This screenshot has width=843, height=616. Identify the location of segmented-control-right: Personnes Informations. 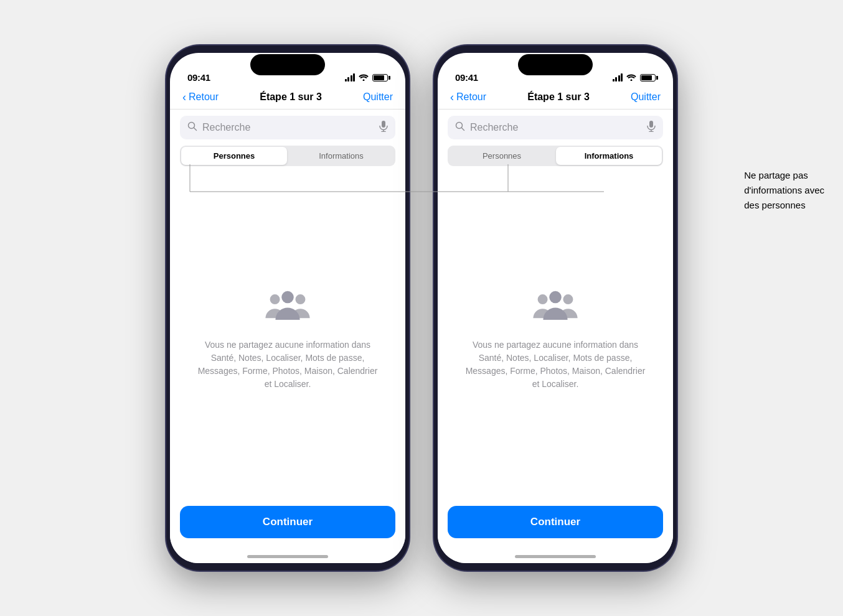
(555, 156).